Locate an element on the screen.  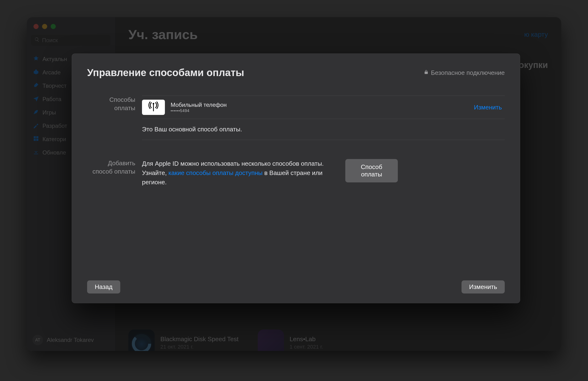
payment-method-name: Мобильный телефон is located at coordinates (199, 105).